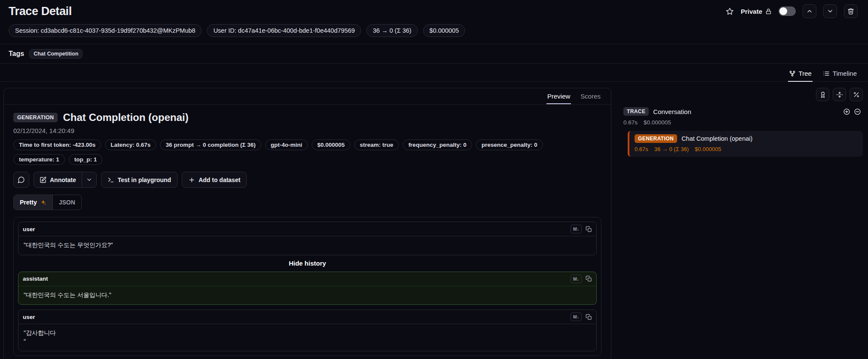  Describe the element at coordinates (769, 11) in the screenshot. I see `lock-icon` at that location.